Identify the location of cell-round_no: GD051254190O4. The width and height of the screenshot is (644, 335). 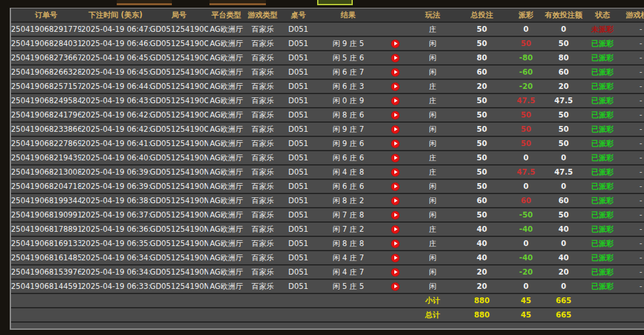
(179, 73).